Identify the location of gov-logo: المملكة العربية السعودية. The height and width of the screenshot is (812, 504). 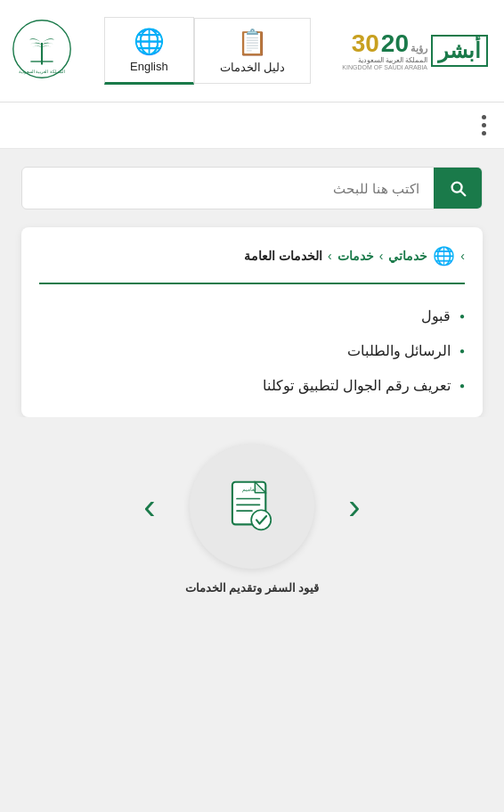
(42, 51).